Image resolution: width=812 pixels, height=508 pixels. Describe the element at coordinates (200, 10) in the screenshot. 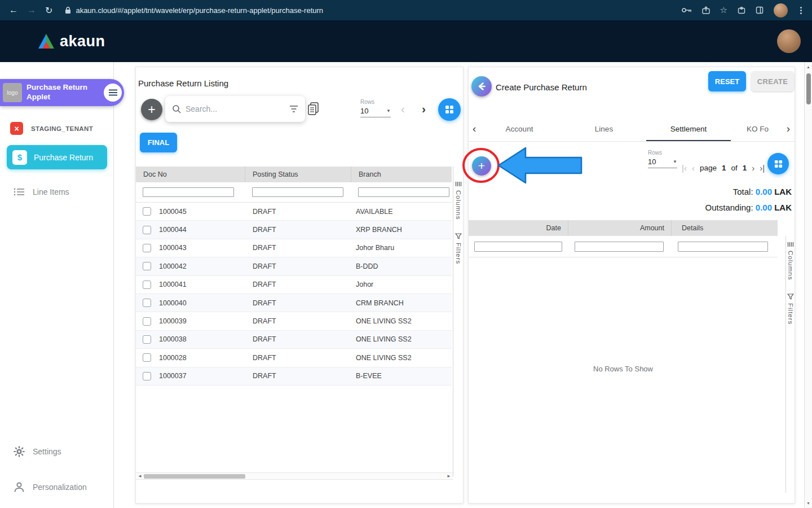

I see `address-bar: akaun.cloud/#/applet/tnt/wavelet/erp/pur…` at that location.